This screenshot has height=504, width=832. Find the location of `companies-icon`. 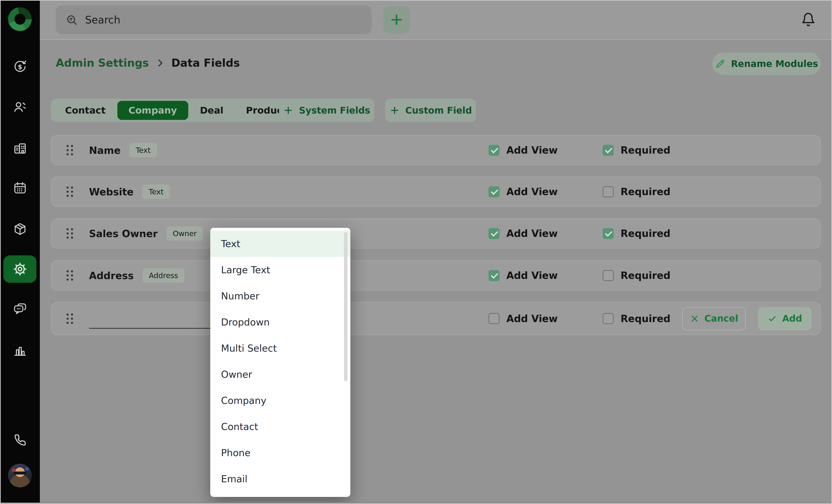

companies-icon is located at coordinates (20, 148).